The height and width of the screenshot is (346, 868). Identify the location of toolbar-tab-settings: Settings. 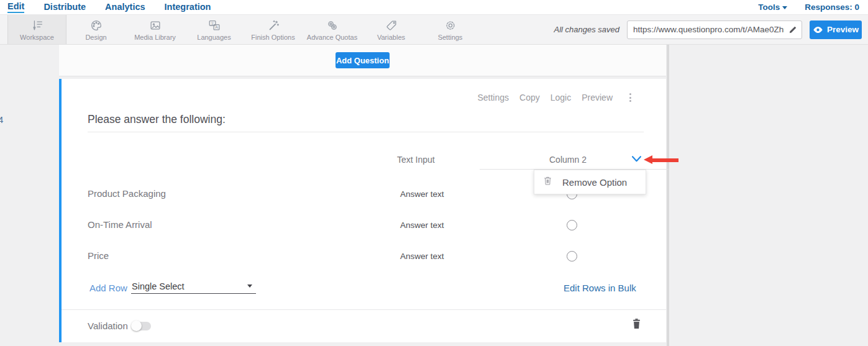
(450, 30).